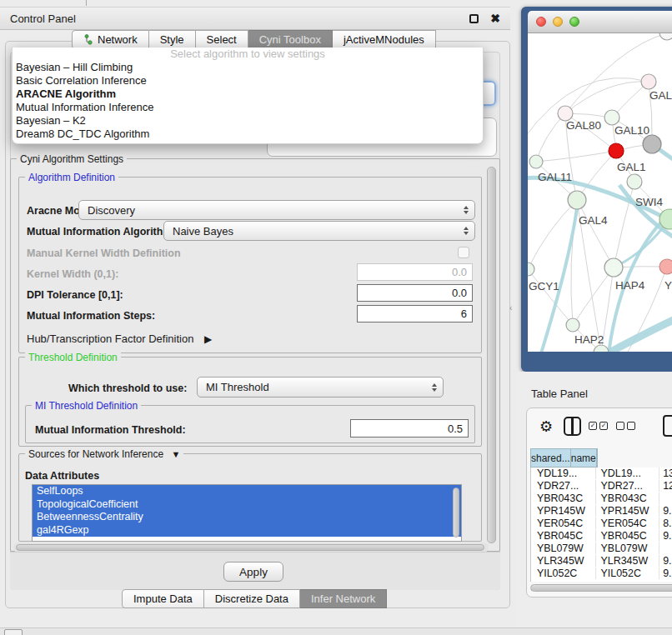 Image resolution: width=672 pixels, height=635 pixels. I want to click on dropdown-item: Bayesian – K2, so click(248, 121).